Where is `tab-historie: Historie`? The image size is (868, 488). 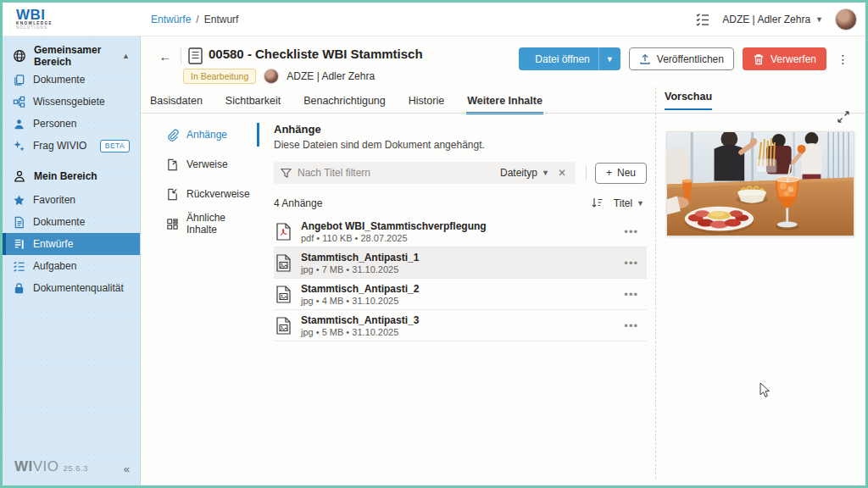 tab-historie: Historie is located at coordinates (426, 102).